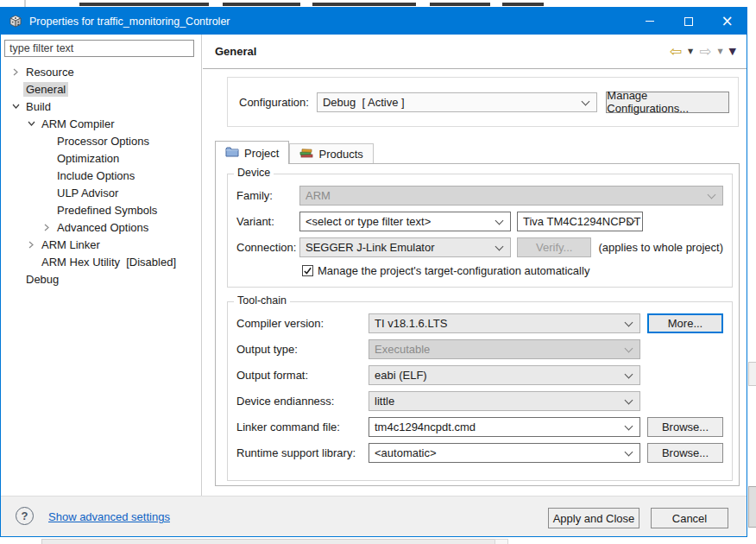 This screenshot has height=544, width=756. I want to click on close-button: ×, so click(727, 21).